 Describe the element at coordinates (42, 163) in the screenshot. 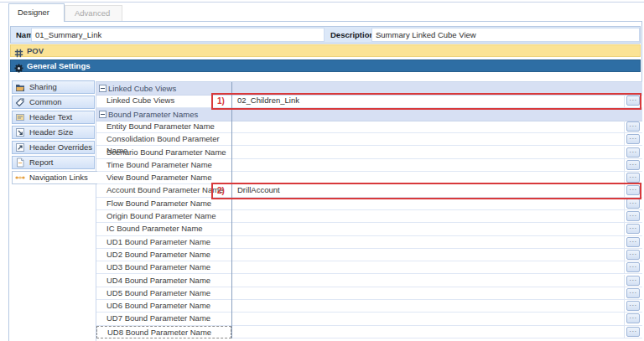

I see `sidebar-item-label: Report` at that location.